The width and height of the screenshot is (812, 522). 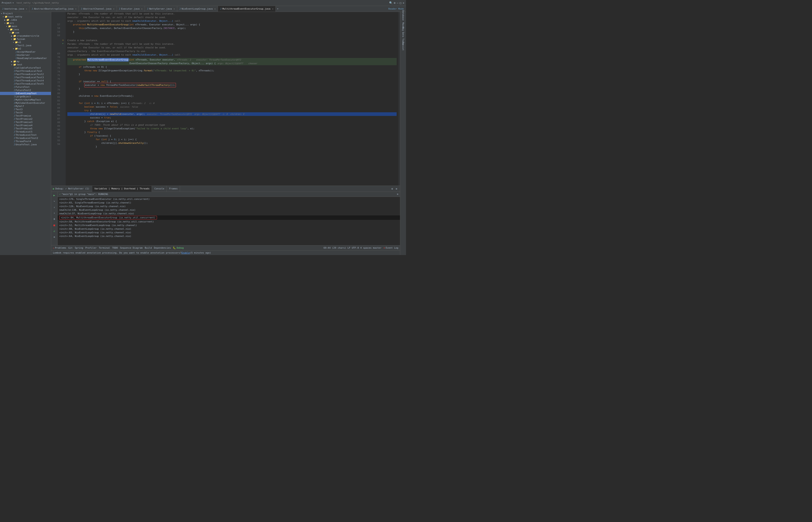 I want to click on tab-close-multithreadeventexecutorgroup: ✕, so click(x=273, y=9).